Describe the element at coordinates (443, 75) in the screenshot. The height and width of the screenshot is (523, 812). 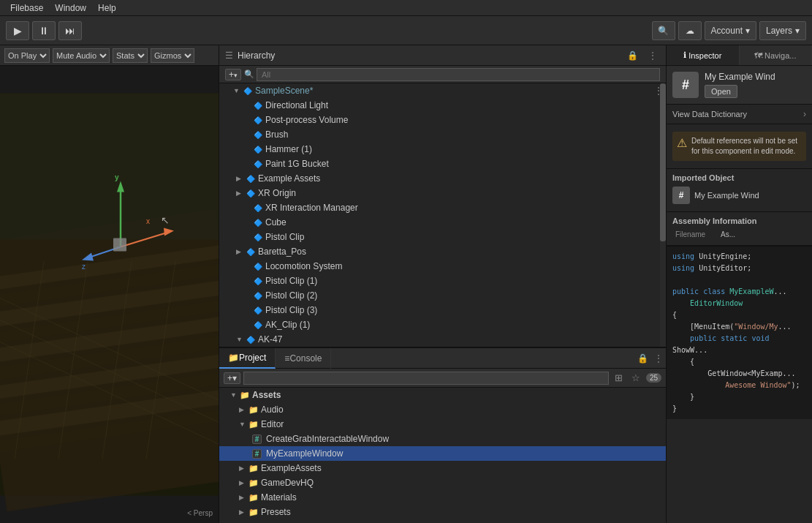
I see `hierarchy-search-bar: +▾ 🔍` at that location.